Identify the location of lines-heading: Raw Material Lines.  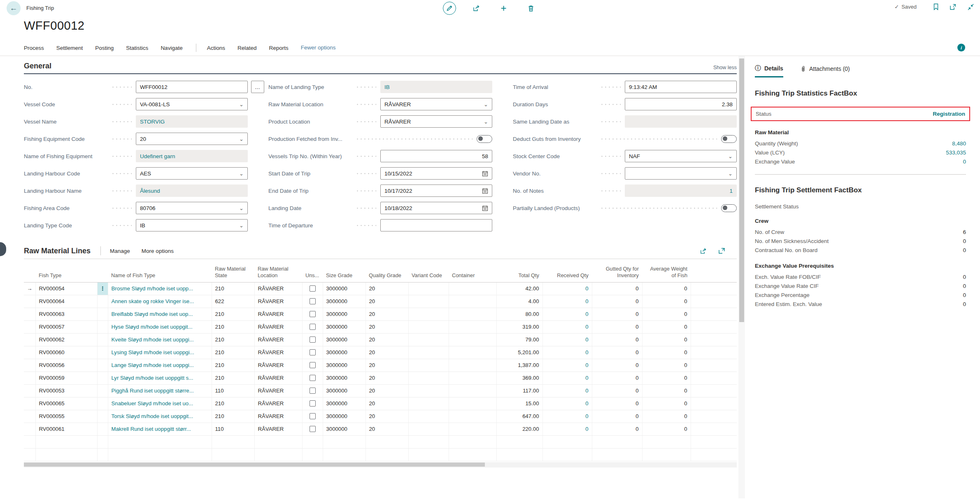
(57, 251).